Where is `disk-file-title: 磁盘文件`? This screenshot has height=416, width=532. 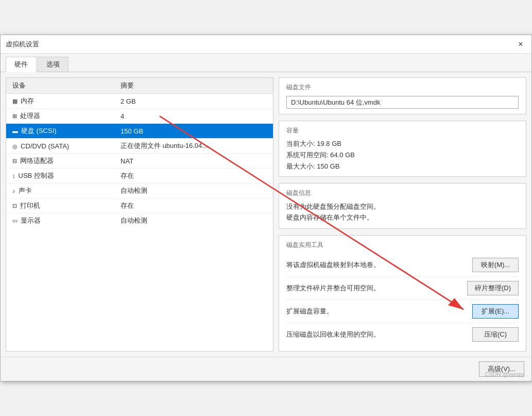
disk-file-title: 磁盘文件 is located at coordinates (403, 88).